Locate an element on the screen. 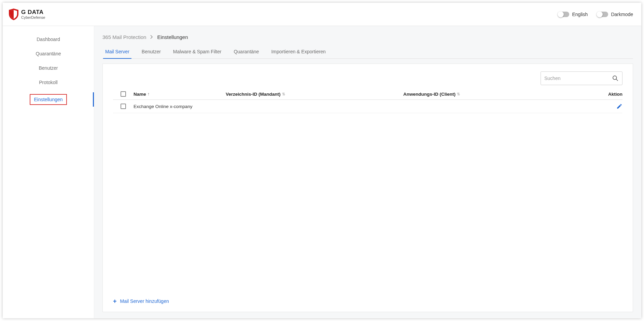 Image resolution: width=644 pixels, height=321 pixels. tabs: Mail Server Benutzer Malware & Spam Filt… is located at coordinates (368, 52).